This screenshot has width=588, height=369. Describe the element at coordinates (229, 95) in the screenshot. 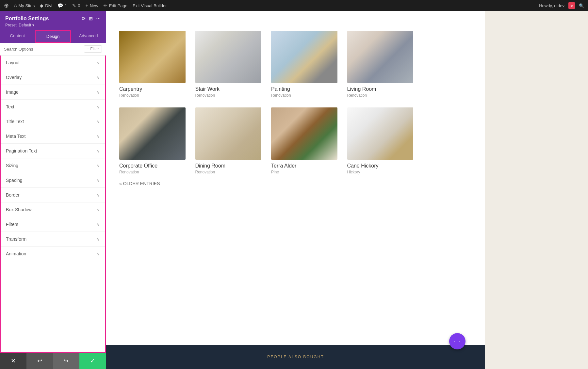

I see `portfolio-meta-stairwork: Renovation` at that location.